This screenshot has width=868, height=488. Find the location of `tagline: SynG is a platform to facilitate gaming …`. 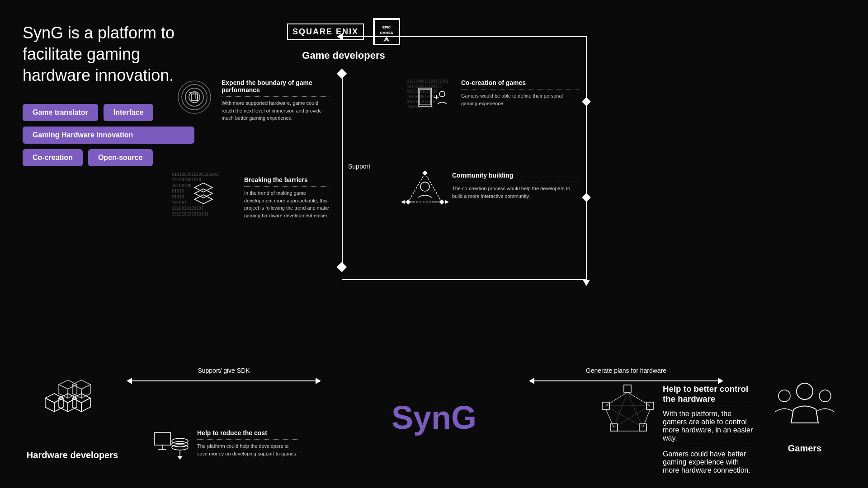

tagline: SynG is a platform to facilitate gaming … is located at coordinates (108, 54).